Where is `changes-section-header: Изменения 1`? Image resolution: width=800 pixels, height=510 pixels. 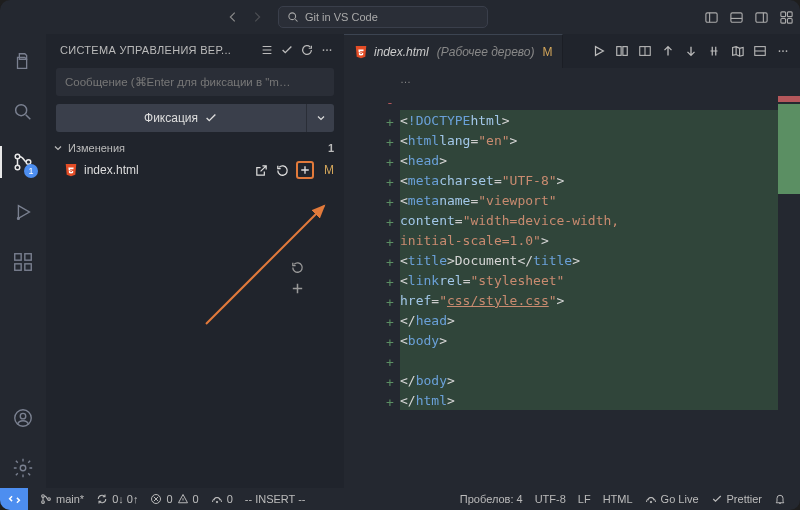
changes-section-header: Изменения 1 is located at coordinates (195, 148).